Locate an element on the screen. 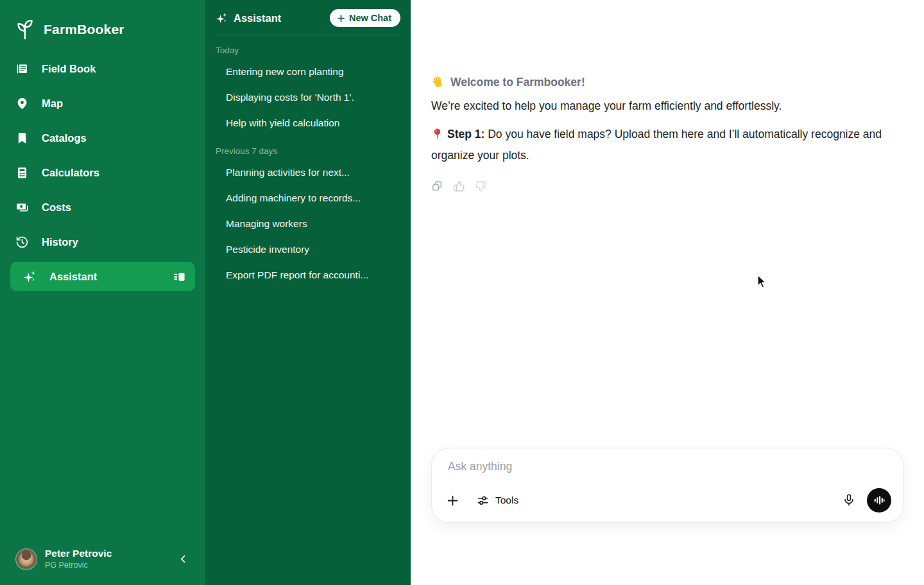 This screenshot has width=924, height=585. pushpin-emoji is located at coordinates (438, 133).